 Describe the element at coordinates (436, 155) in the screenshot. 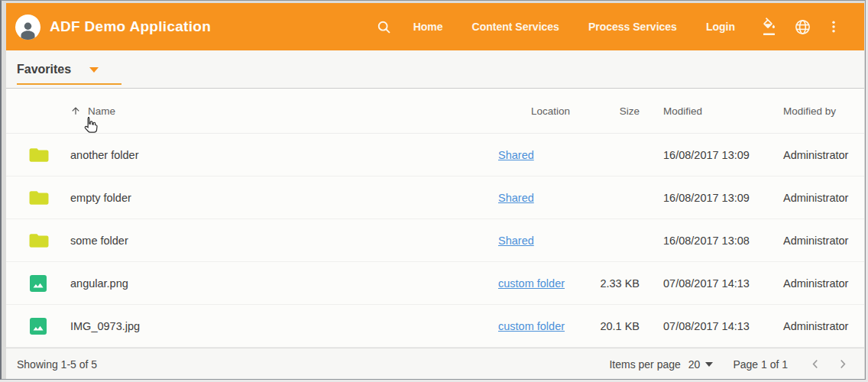

I see `table-row: another folder Shared 16/08/2017 13:09 A…` at that location.